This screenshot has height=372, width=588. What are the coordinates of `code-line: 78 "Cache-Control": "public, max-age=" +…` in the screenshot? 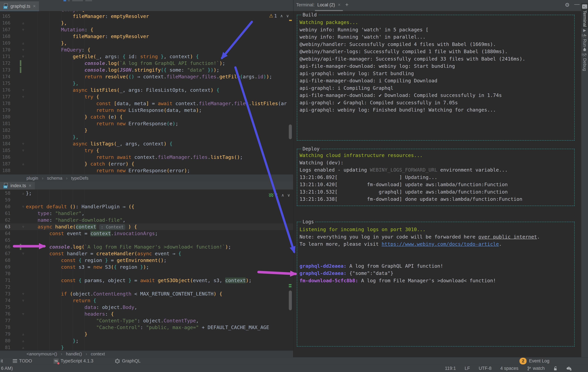 It's located at (147, 327).